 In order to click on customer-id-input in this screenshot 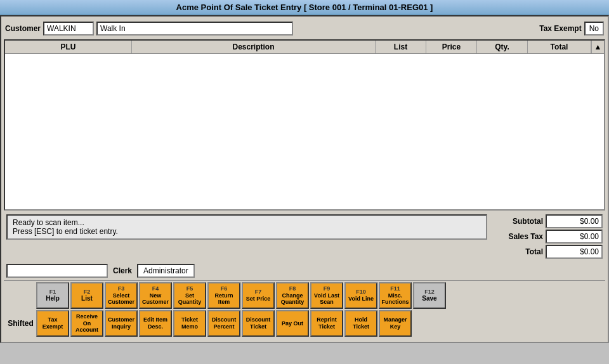, I will do `click(69, 29)`.